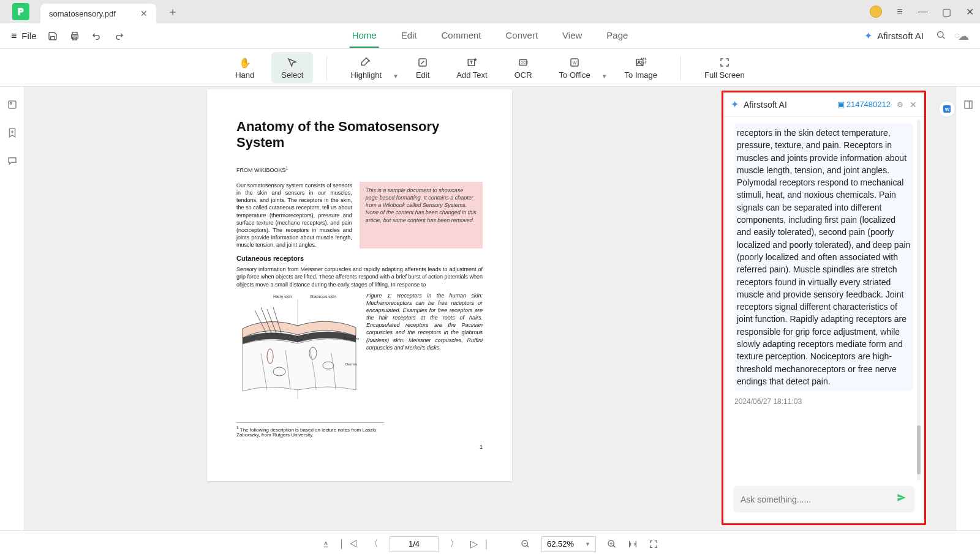 The width and height of the screenshot is (980, 557). I want to click on hamburger-icon: ≡, so click(900, 12).